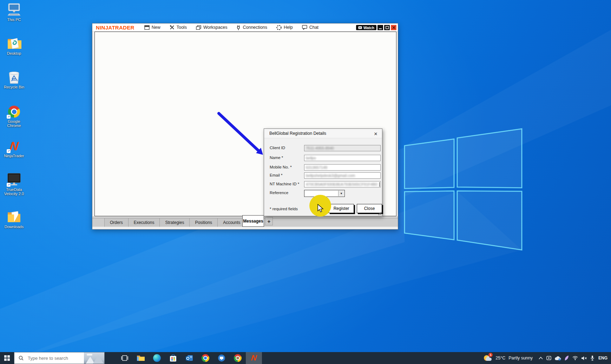  I want to click on search-input, so click(53, 358).